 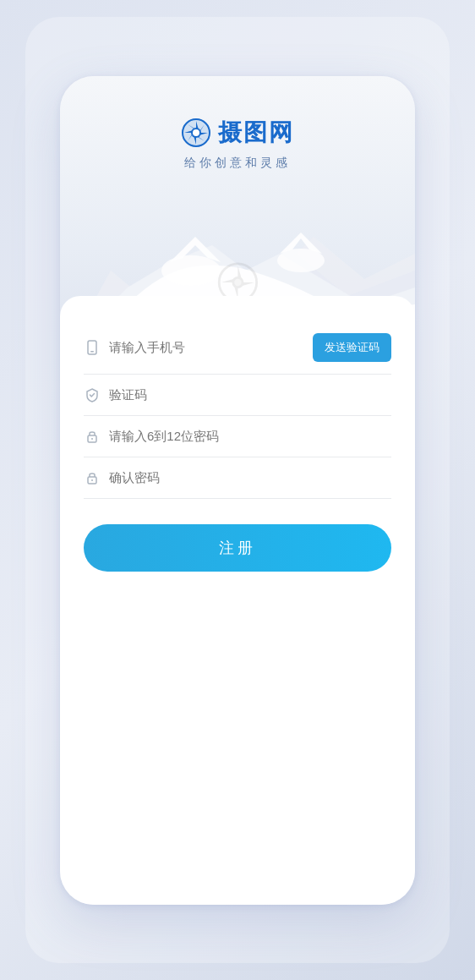 I want to click on confirm-password-input, so click(x=250, y=477).